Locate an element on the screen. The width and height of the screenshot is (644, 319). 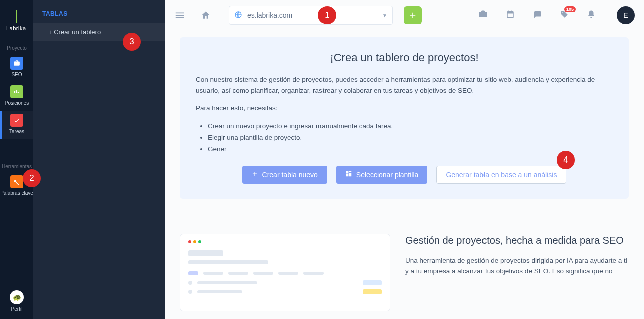
create-board-button: + Crear un tablero is located at coordinates (99, 32).